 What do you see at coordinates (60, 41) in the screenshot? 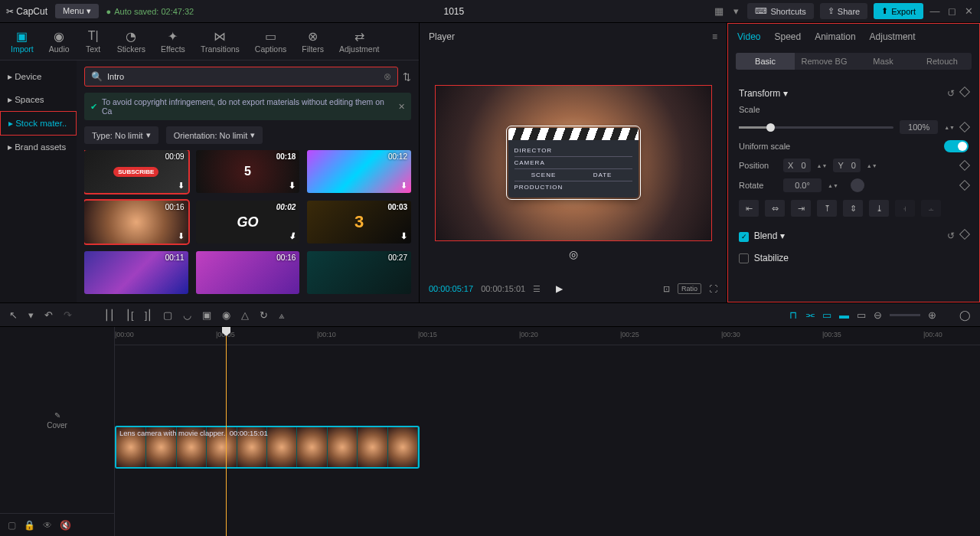
I see `tab-audio: ◉Audio` at bounding box center [60, 41].